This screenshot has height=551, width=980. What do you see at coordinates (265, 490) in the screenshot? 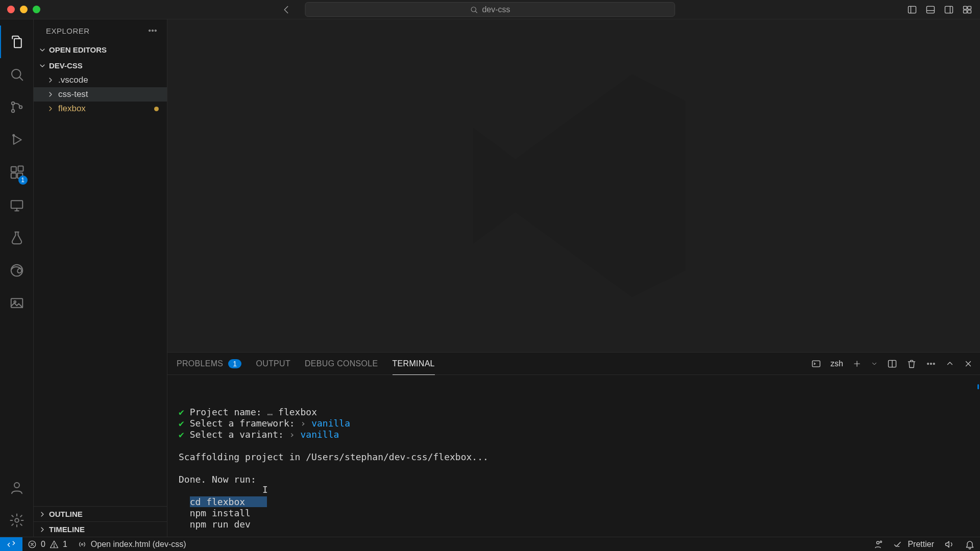
I see `text-caret-icon: I` at bounding box center [265, 490].